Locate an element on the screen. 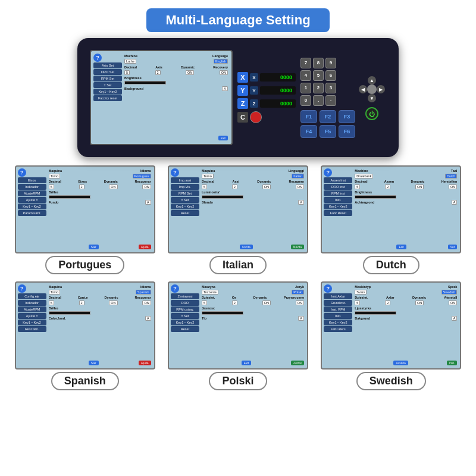 The image size is (476, 476). lang-extra-btn-polski: Zerów is located at coordinates (298, 363).